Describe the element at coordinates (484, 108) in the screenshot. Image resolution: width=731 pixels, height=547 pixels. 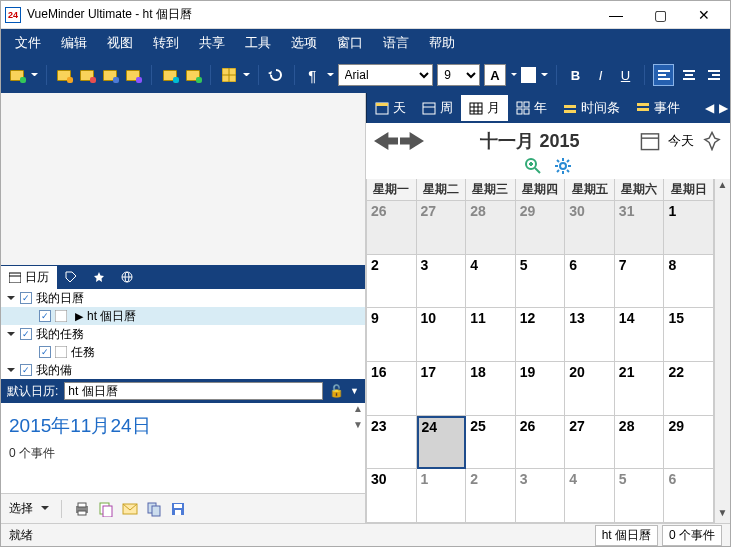
I see `viewtab-month: 月` at that location.